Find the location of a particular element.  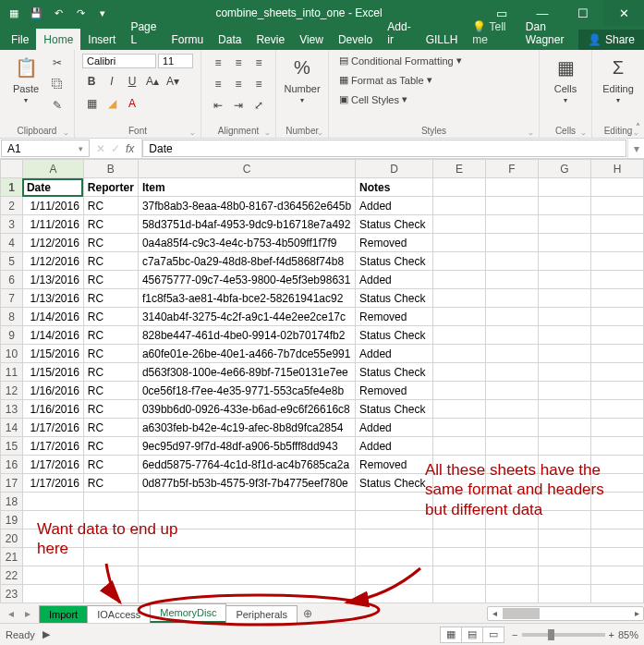

sheet-nav-first-icon: ◂ is located at coordinates (11, 614).